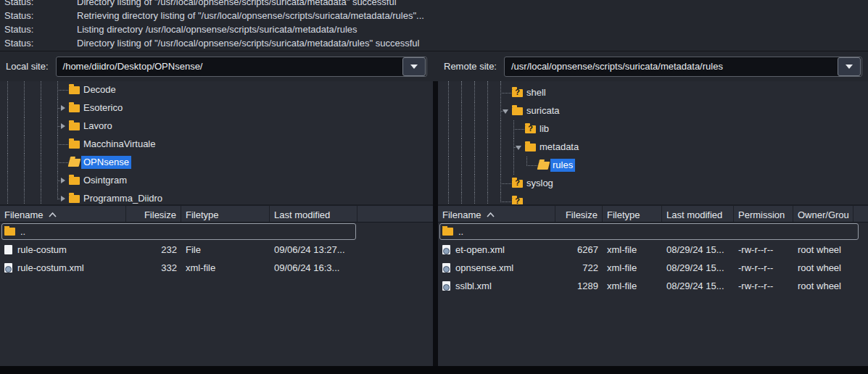  I want to click on remote-site-path: /usr/local/opnsense/scripts/suricata/met…, so click(671, 67).